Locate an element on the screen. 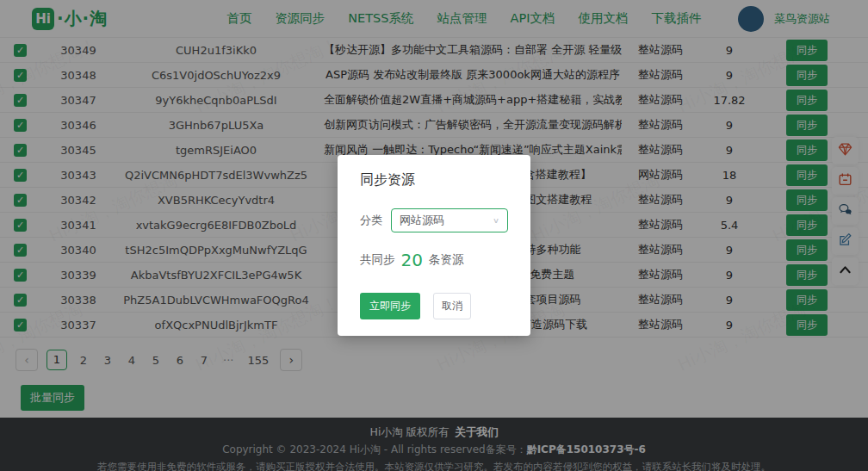 The image size is (868, 471). category-select: 网站源码 ∨ is located at coordinates (450, 220).